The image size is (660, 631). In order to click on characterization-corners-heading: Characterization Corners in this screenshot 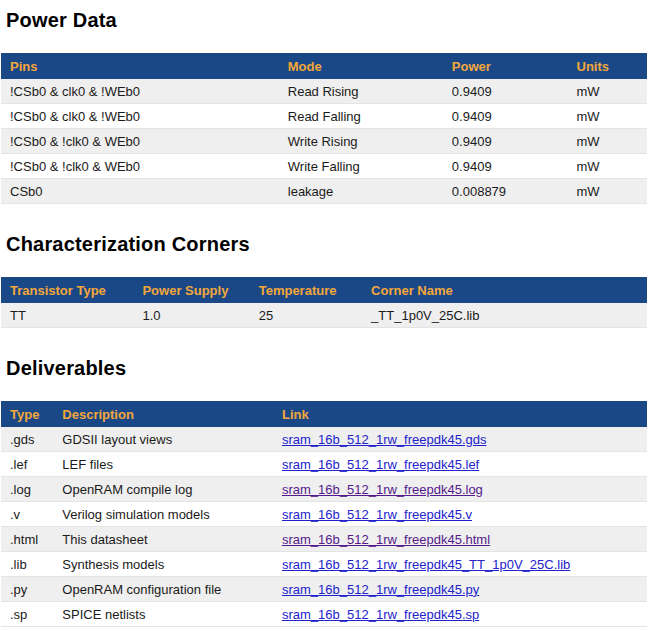, I will do `click(326, 244)`.